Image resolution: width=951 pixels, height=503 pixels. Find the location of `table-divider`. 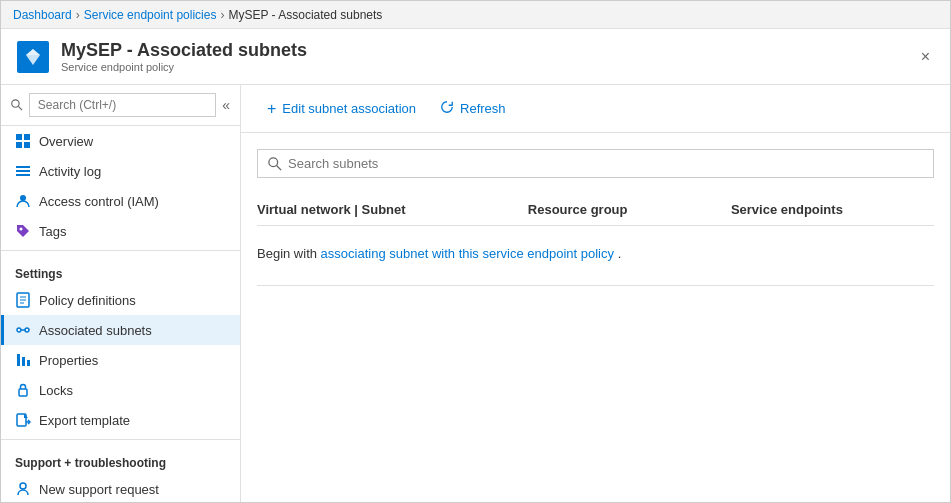

table-divider is located at coordinates (596, 286).